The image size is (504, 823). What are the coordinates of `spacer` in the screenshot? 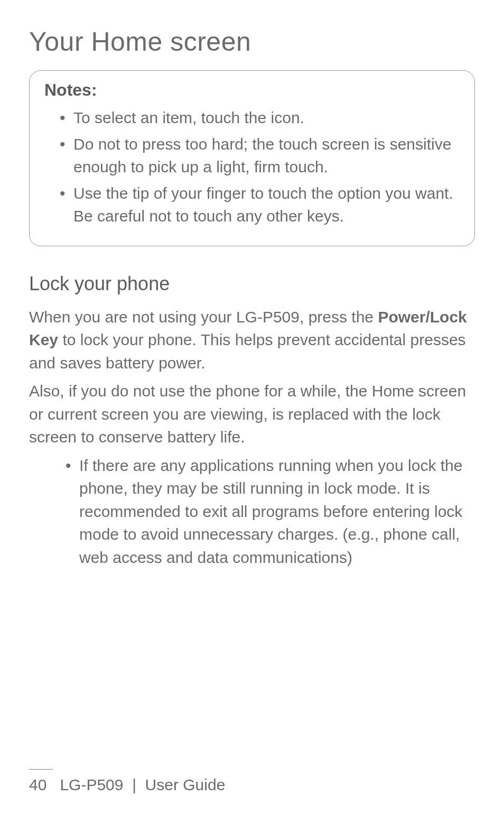 It's located at (53, 784).